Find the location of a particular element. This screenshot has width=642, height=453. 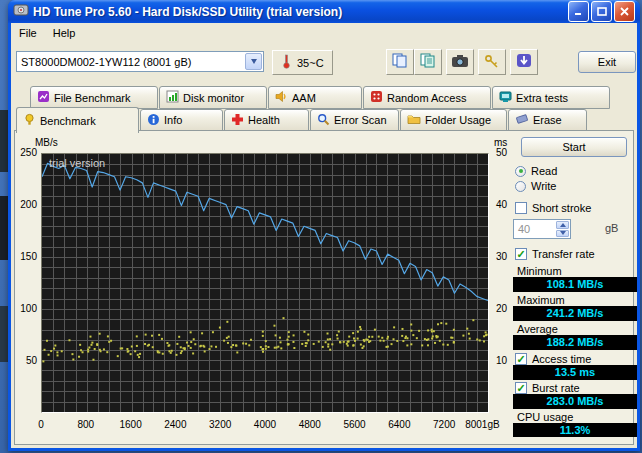

radio-icon is located at coordinates (520, 186).